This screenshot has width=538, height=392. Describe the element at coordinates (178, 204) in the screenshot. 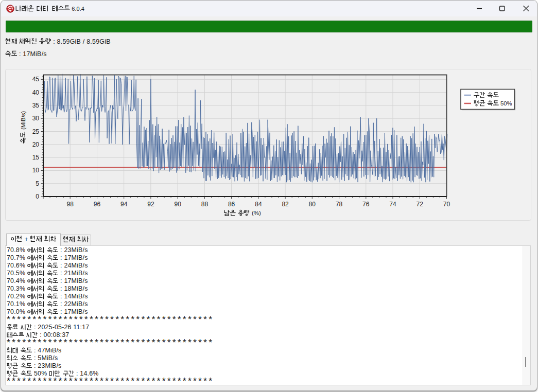

I see `svg-text: 90` at that location.